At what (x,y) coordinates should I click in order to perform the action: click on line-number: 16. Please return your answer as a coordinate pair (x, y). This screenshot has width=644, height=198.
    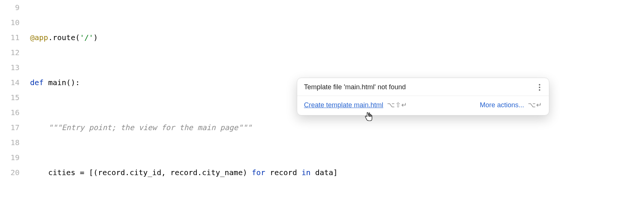
    Looking at the image, I should click on (10, 112).